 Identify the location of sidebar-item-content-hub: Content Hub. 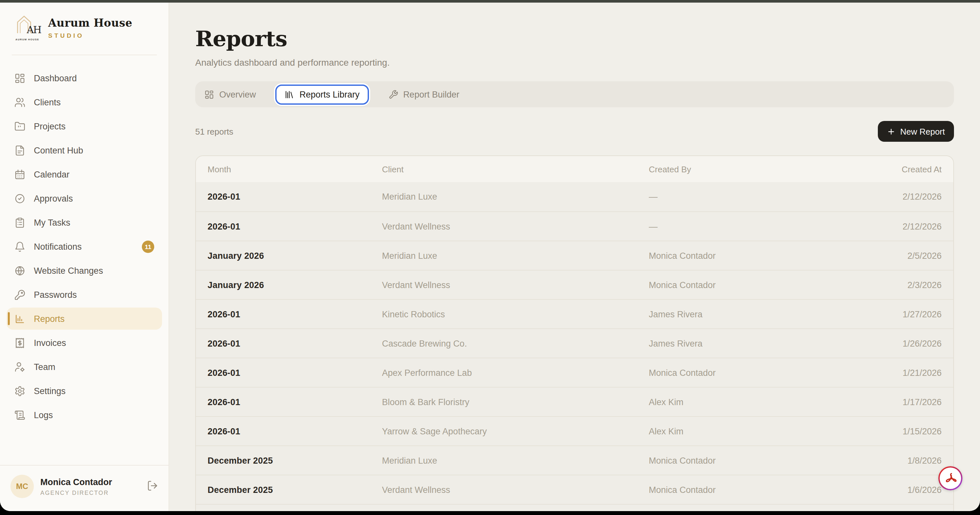
(84, 150).